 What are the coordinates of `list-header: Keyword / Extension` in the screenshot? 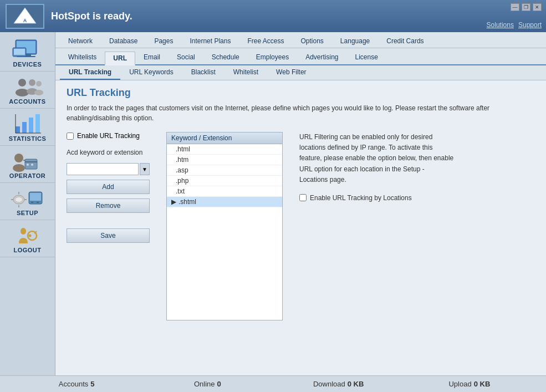 It's located at (224, 139).